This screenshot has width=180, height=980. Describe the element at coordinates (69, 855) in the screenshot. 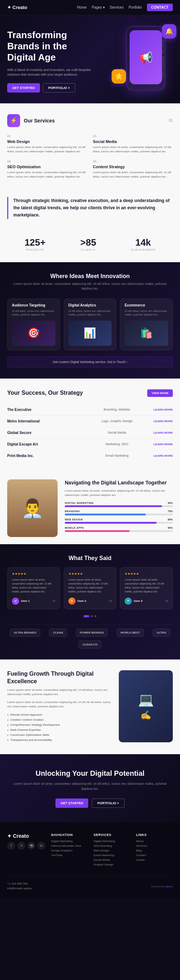

I see `footer-link: YouTube` at that location.